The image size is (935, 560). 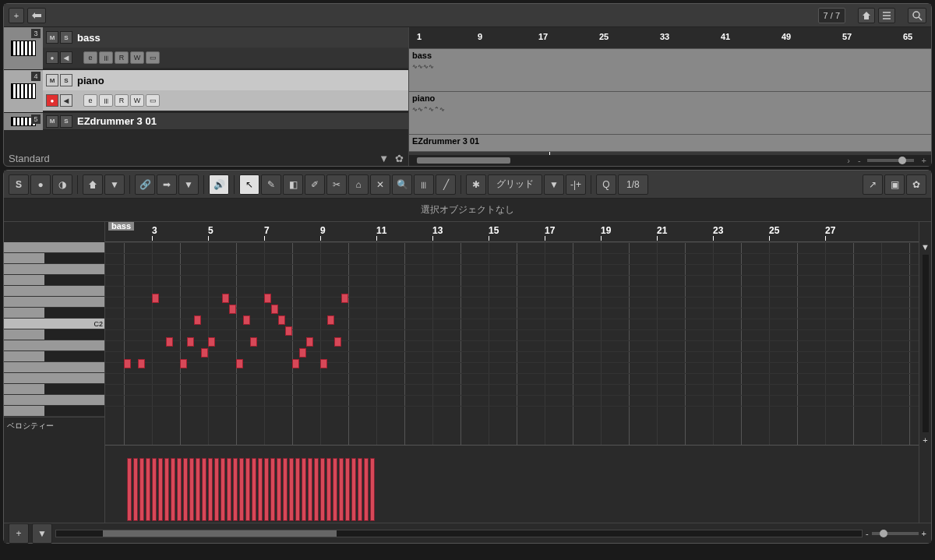 I want to click on track-name: bass, so click(x=89, y=37).